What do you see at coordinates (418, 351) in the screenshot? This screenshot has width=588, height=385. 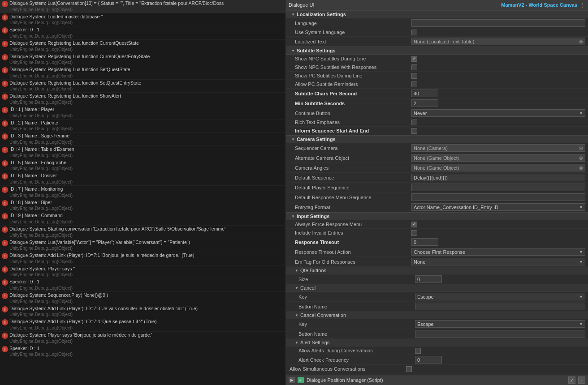 I see `allow-alerts-checkbox` at bounding box center [418, 351].